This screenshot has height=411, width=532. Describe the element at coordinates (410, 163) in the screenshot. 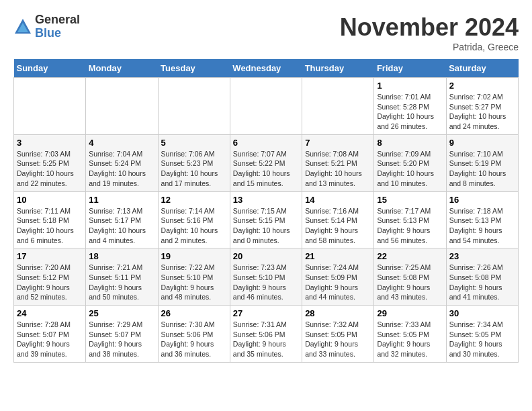

I see `table-row: 8Sunrise: 7:09 AMSunset: 5:20 PMDaylight…` at that location.